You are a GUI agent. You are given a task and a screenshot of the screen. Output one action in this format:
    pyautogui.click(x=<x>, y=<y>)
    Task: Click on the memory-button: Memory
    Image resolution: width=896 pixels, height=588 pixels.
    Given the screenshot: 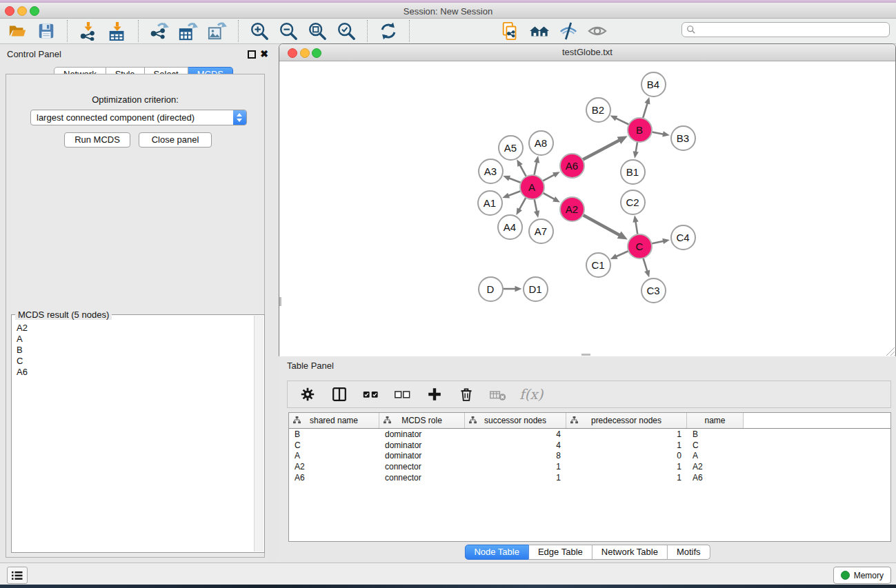 What is the action you would take?
    pyautogui.click(x=862, y=575)
    